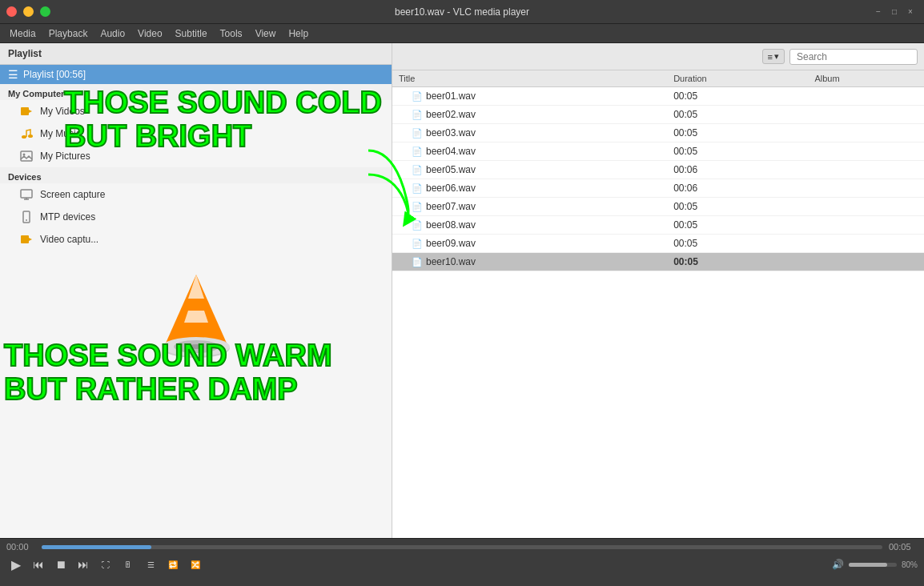 This screenshot has width=924, height=586. What do you see at coordinates (658, 96) in the screenshot?
I see `table-row: 📄 beer01.wav 00:05` at bounding box center [658, 96].